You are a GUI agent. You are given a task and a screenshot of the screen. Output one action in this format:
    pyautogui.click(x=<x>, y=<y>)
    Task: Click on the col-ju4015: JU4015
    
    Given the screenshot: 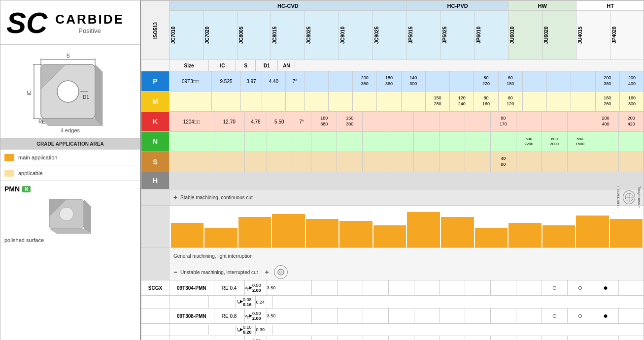 What is the action you would take?
    pyautogui.click(x=593, y=35)
    